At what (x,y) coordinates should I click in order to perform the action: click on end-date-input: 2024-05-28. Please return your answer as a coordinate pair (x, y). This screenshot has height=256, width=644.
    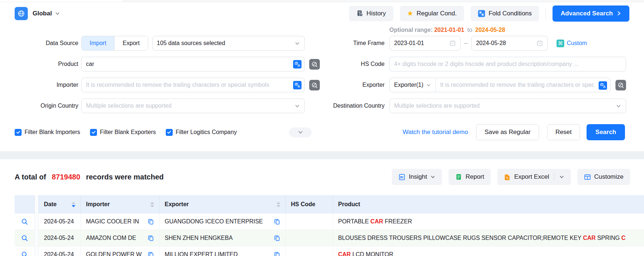
    Looking at the image, I should click on (509, 43).